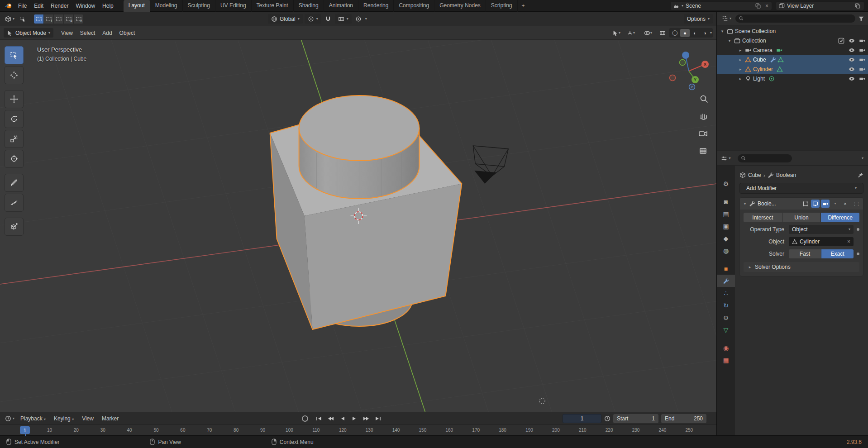 Image resolution: width=868 pixels, height=448 pixels. What do you see at coordinates (85, 6) in the screenshot?
I see `topbar-menu: Window` at bounding box center [85, 6].